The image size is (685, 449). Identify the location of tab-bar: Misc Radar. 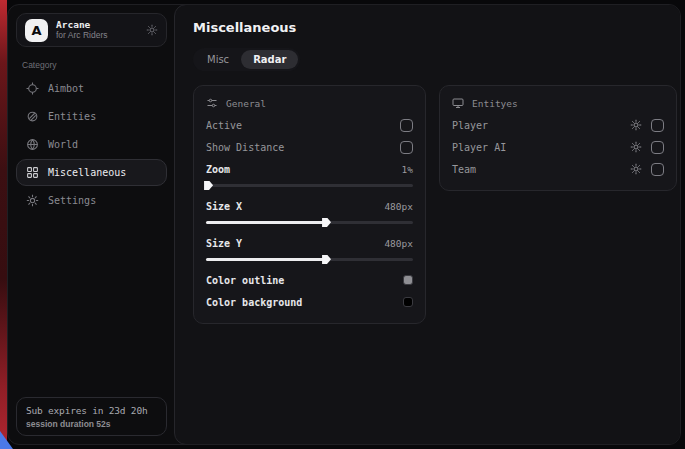
(246, 60).